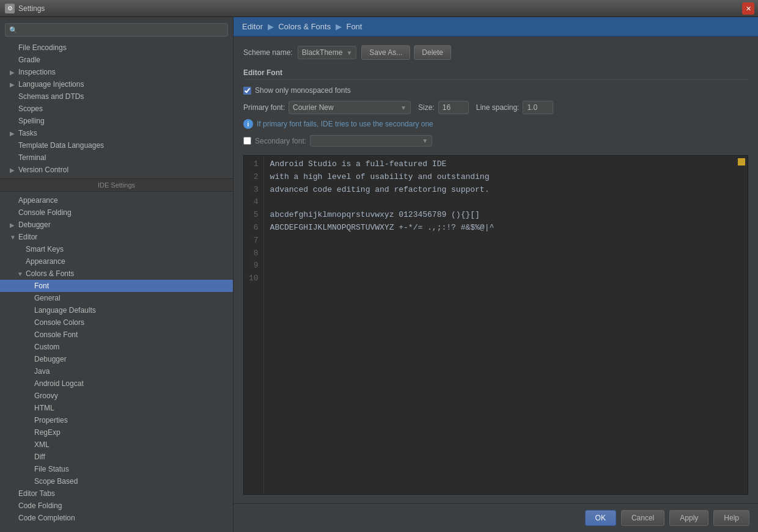 The image size is (758, 532). What do you see at coordinates (46, 396) in the screenshot?
I see `sidebar-item-label: Groovy` at bounding box center [46, 396].